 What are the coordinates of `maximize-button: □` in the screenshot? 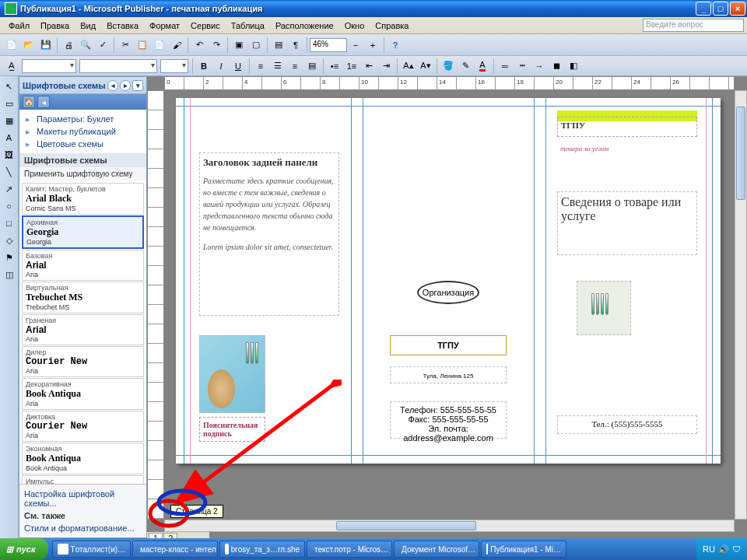 It's located at (721, 9).